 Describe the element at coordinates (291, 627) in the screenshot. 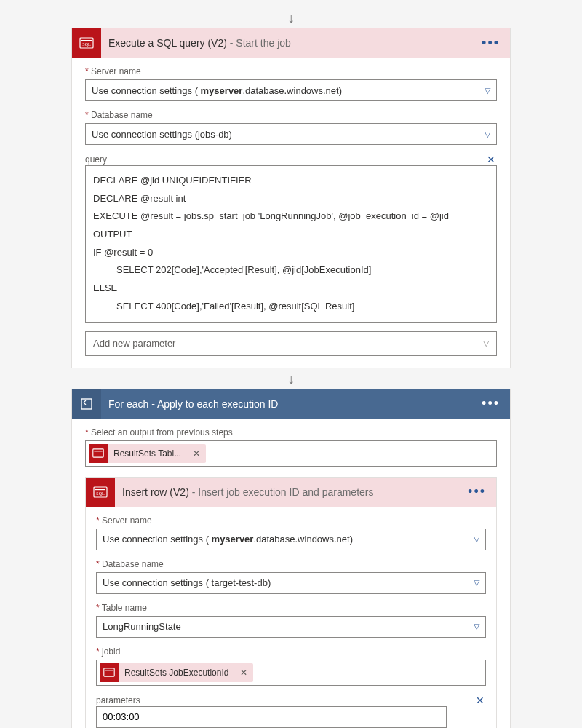

I see `table-name-select: LongRunningState ▽` at that location.